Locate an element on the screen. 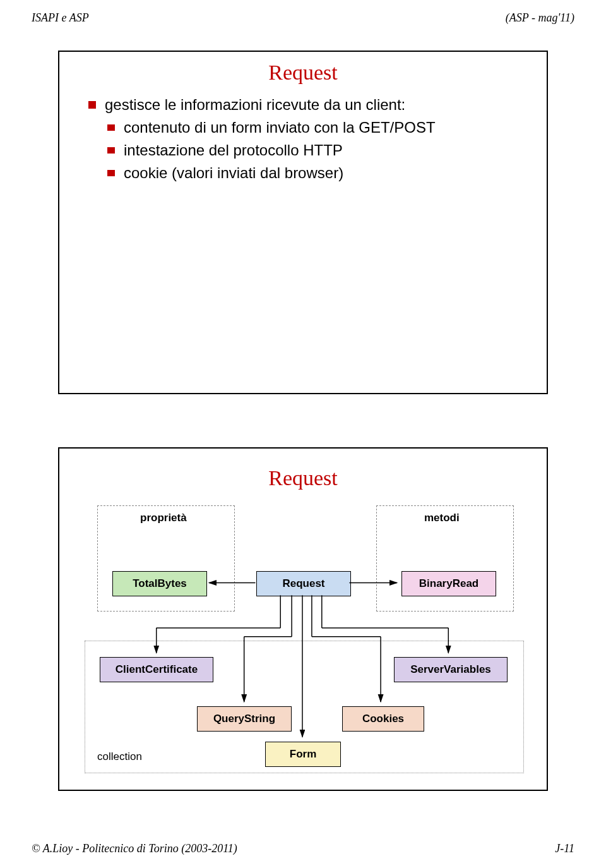 Image resolution: width=606 pixels, height=868 pixels. node-querystring: QueryString is located at coordinates (244, 719).